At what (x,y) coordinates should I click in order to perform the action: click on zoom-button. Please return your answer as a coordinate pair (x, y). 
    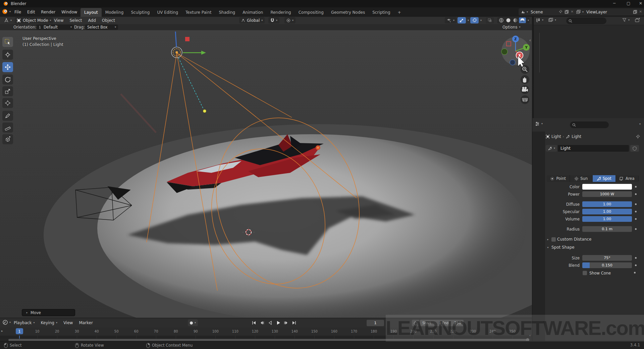
    Looking at the image, I should click on (525, 69).